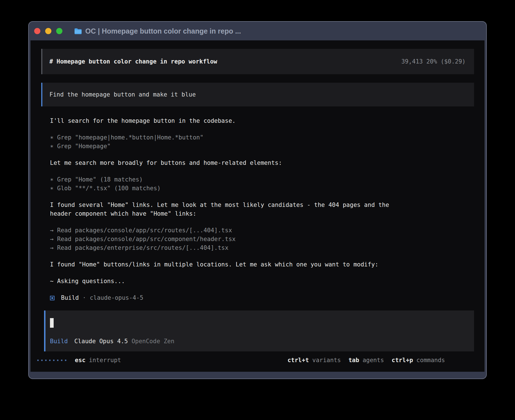 Image resolution: width=515 pixels, height=420 pixels. Describe the element at coordinates (153, 342) in the screenshot. I see `input-provider-label: OpenCode Zen` at that location.